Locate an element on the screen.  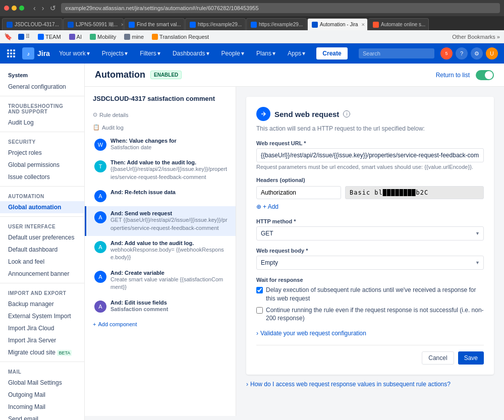
wait-checkbox2 is located at coordinates (259, 311).